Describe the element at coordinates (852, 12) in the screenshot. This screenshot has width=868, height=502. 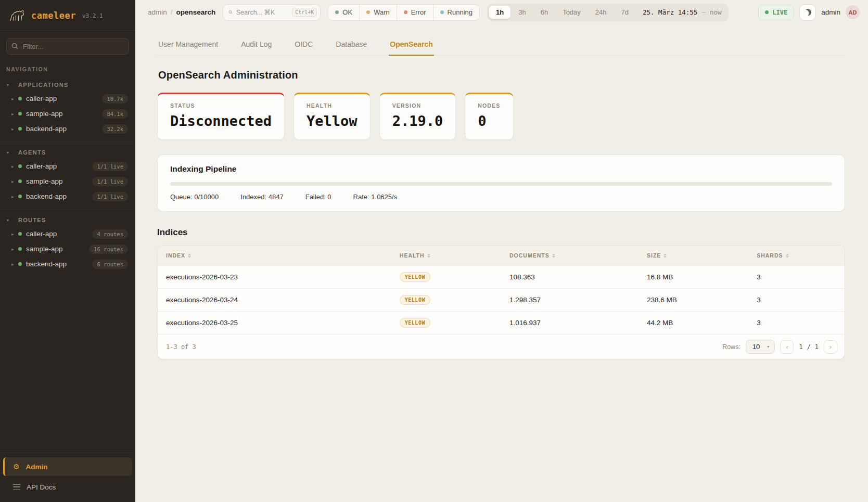
I see `avatar: AD` at that location.